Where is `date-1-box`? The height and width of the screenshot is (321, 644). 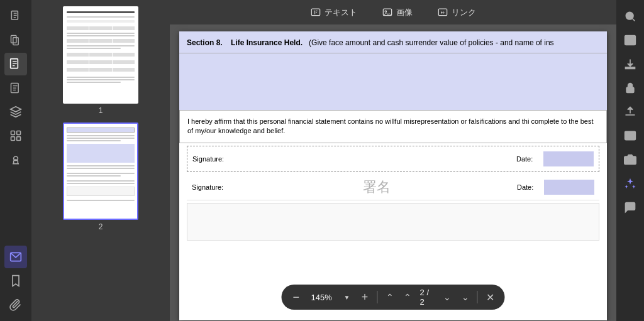 date-1-box is located at coordinates (569, 159).